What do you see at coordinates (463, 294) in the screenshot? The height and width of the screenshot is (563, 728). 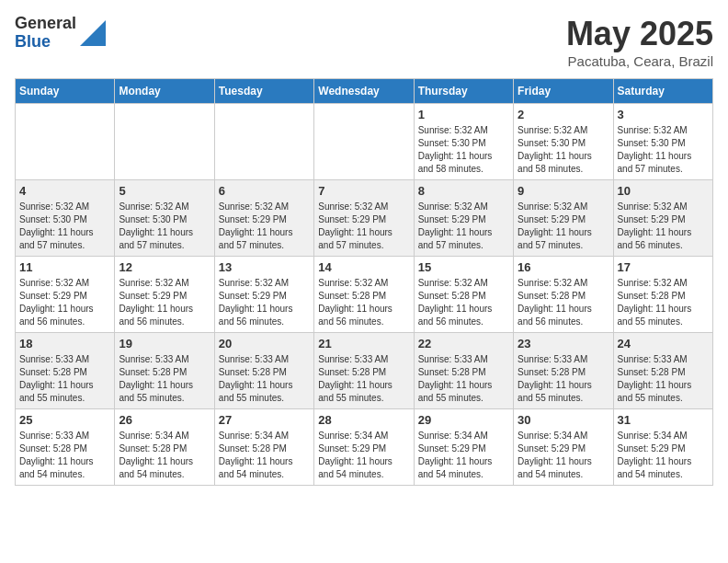 I see `calendar-cell: 15Sunrise: 5:32 AMSunset: 5:28 PMDayligh…` at bounding box center [463, 294].